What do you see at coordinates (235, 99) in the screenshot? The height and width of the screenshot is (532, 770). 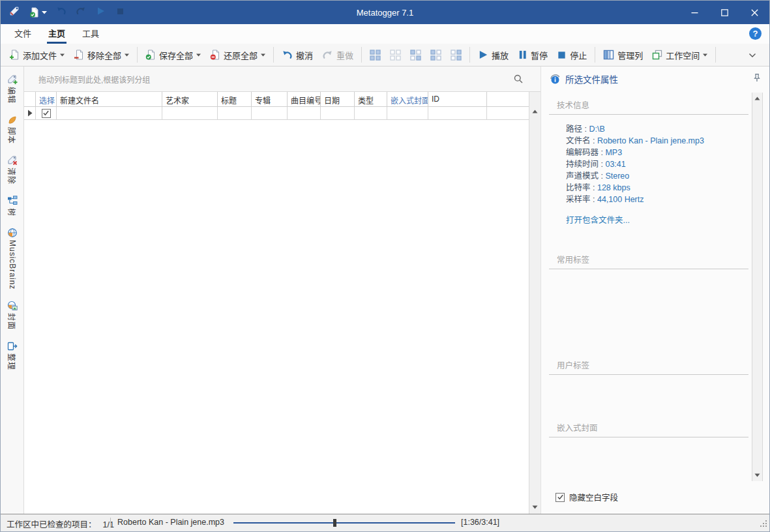 I see `column-header-title: 标题` at bounding box center [235, 99].